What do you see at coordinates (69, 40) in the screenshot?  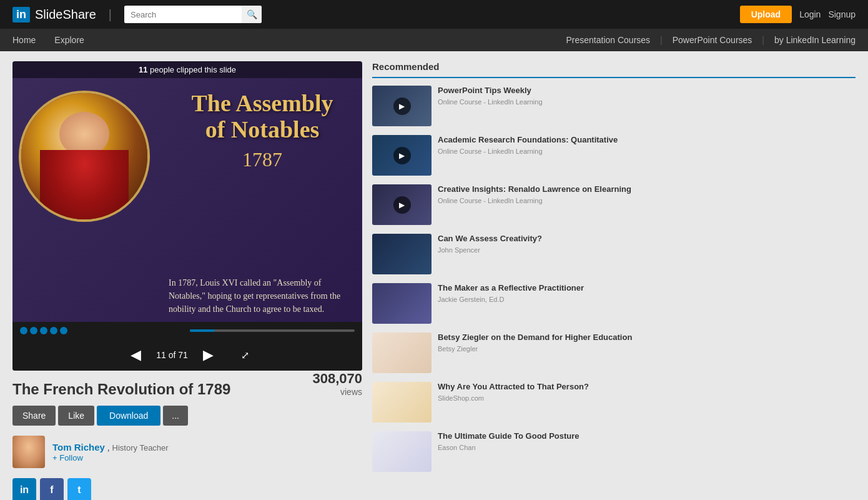 I see `nav-explore: Explore` at bounding box center [69, 40].